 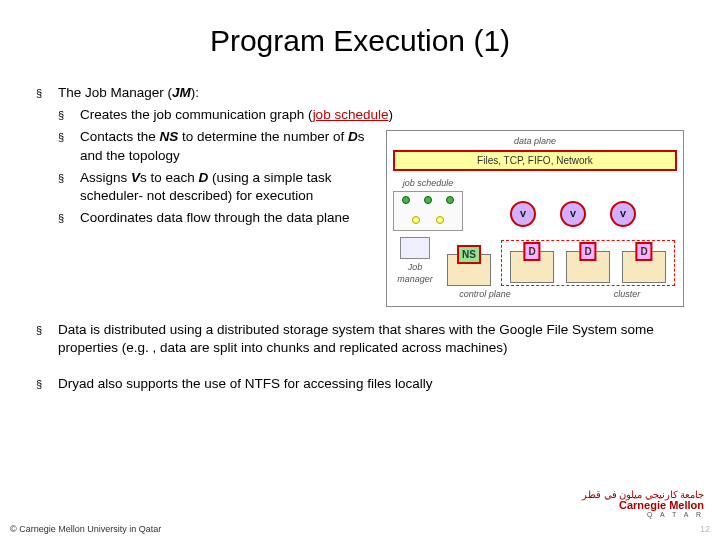 What do you see at coordinates (415, 261) in the screenshot?
I see `job-manager-icon: Job manager` at bounding box center [415, 261].